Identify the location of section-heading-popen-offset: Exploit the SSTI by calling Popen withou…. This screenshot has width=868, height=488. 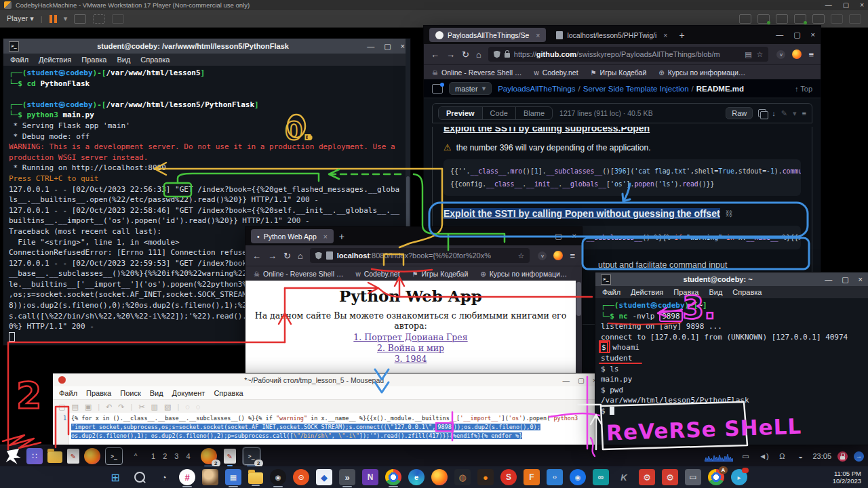
(582, 214).